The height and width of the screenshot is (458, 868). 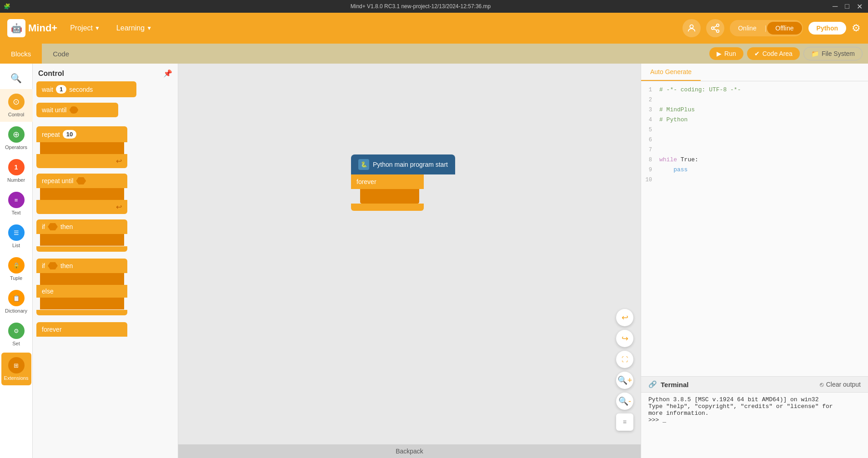 What do you see at coordinates (82, 227) in the screenshot?
I see `if-then-block: if then` at bounding box center [82, 227].